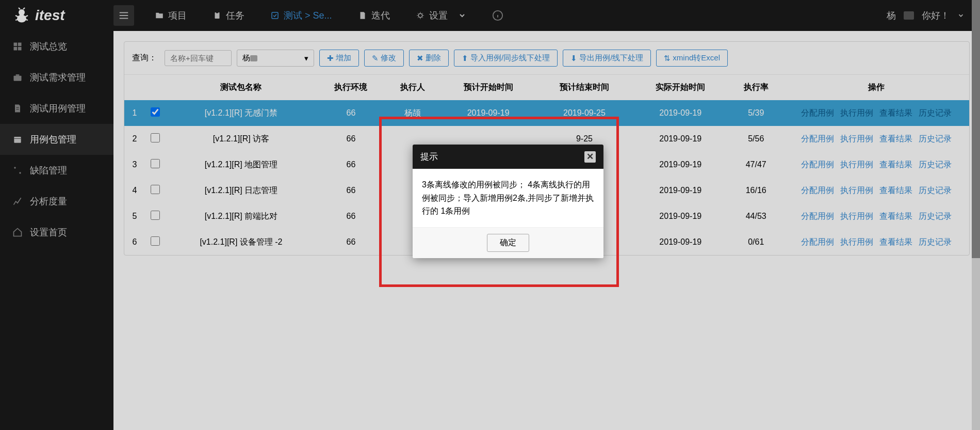 Image resolution: width=980 pixels, height=430 pixels. Describe the element at coordinates (547, 88) in the screenshot. I see `table-header-row: 测试包名称 执行环境 执行人 预计开始时间 预计结束时间 实际开始时间 执行率 …` at that location.